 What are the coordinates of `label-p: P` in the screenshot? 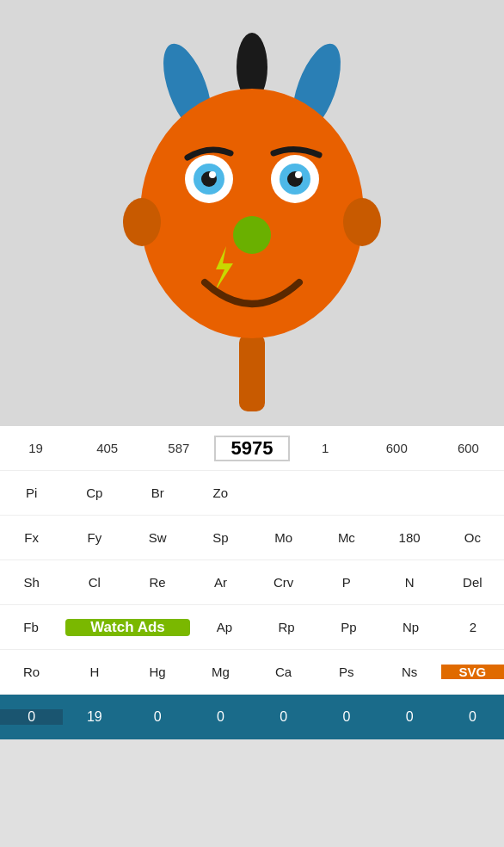 It's located at (346, 582).